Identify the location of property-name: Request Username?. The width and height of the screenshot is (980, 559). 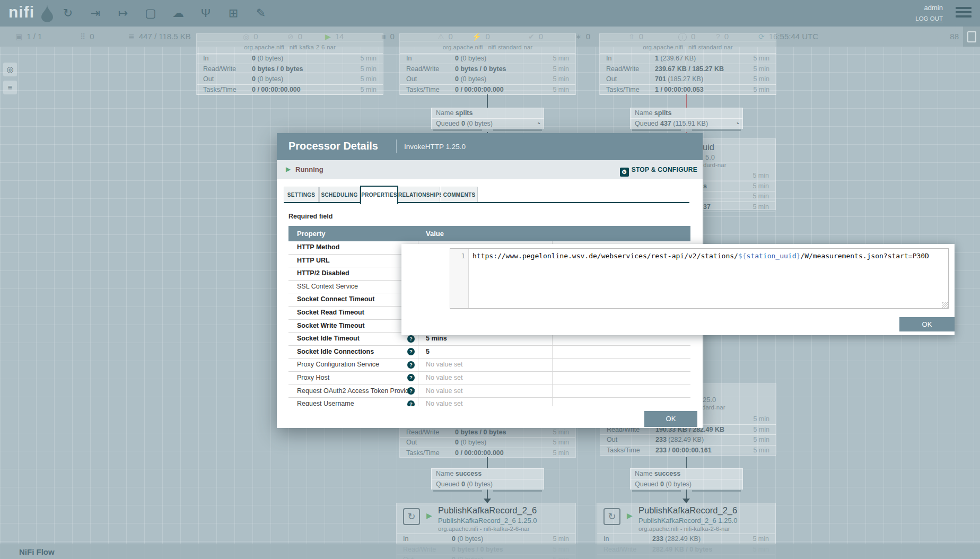
(353, 402).